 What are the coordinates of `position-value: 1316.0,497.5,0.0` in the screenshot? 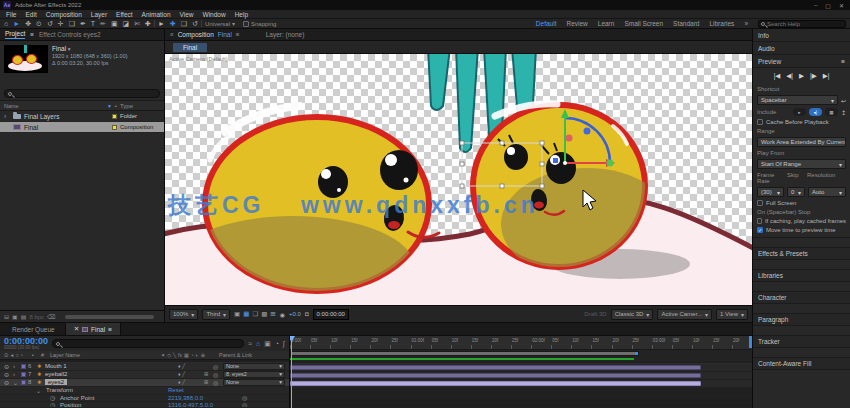 It's located at (190, 404).